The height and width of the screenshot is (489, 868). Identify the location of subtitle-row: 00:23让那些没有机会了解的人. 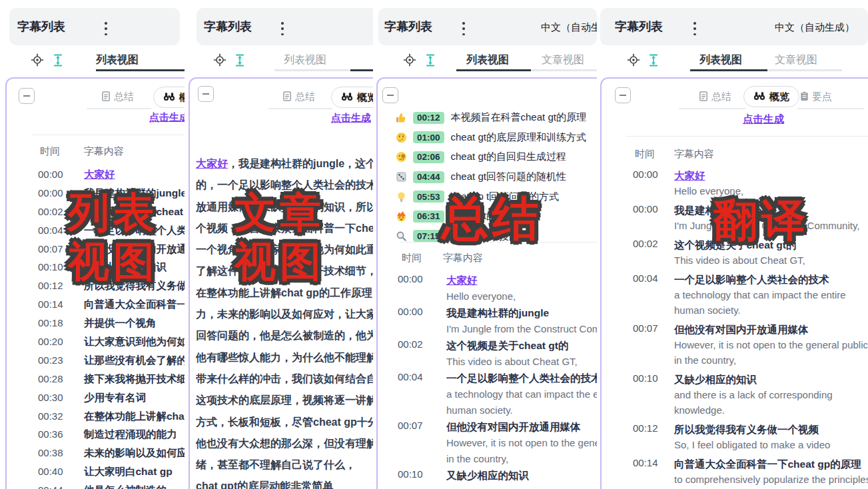
(96, 360).